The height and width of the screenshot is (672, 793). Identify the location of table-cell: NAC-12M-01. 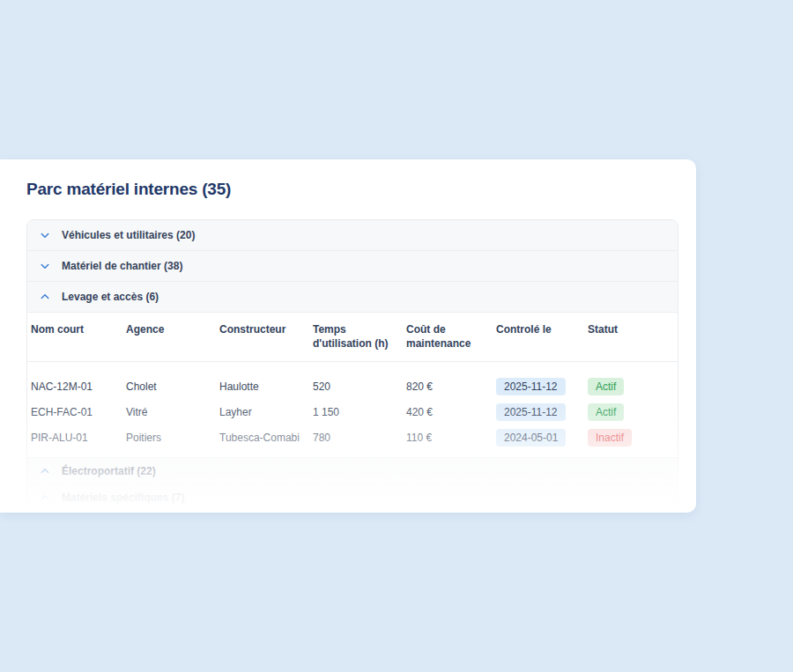
(75, 387).